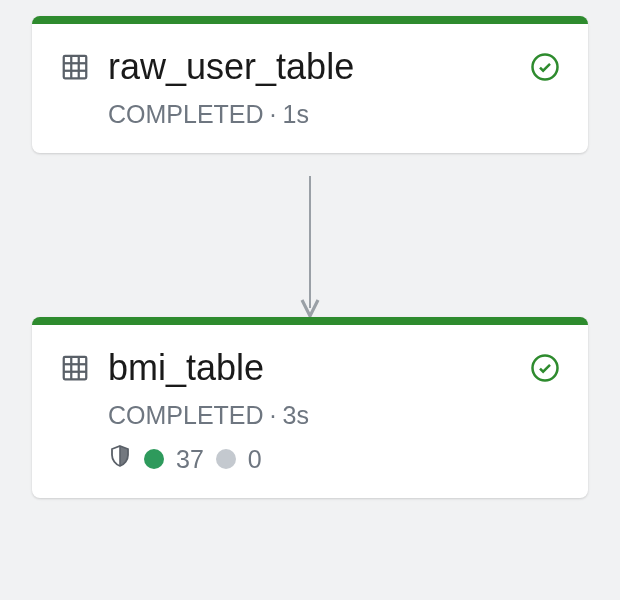 This screenshot has height=600, width=620. What do you see at coordinates (154, 459) in the screenshot?
I see `metric-pass-dot-icon` at bounding box center [154, 459].